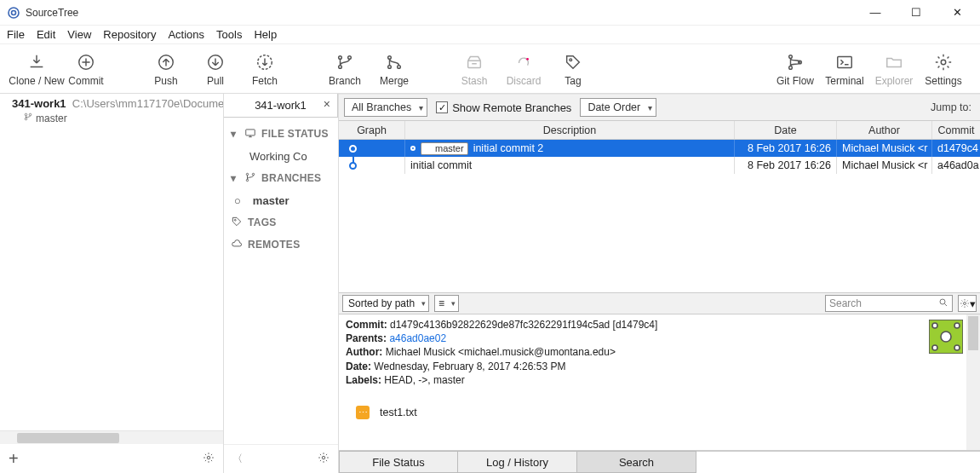 The image size is (980, 473). Describe the element at coordinates (281, 283) in the screenshot. I see `repo-sidebar: 341-work1 × ▾ FILE STATUS Working Co ▾ B…` at that location.